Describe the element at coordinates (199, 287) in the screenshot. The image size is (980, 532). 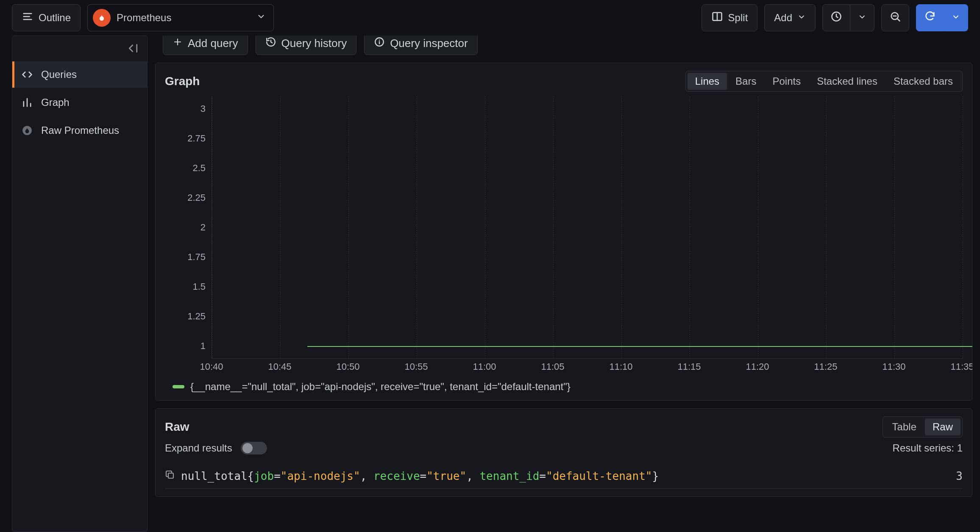
I see `y-tick: 1.5` at that location.